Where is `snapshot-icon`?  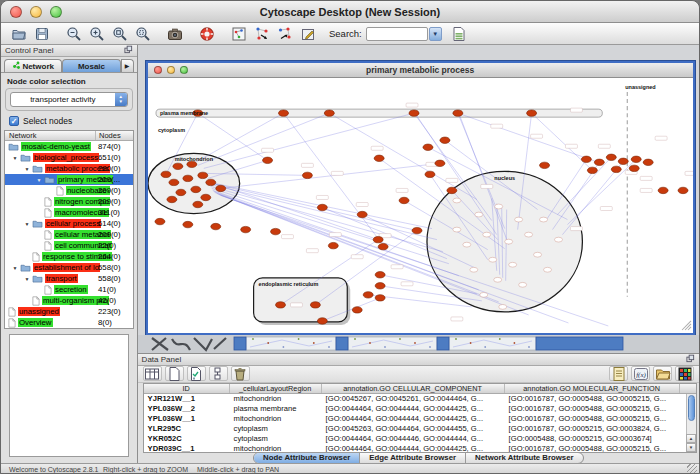 snapshot-icon is located at coordinates (174, 34).